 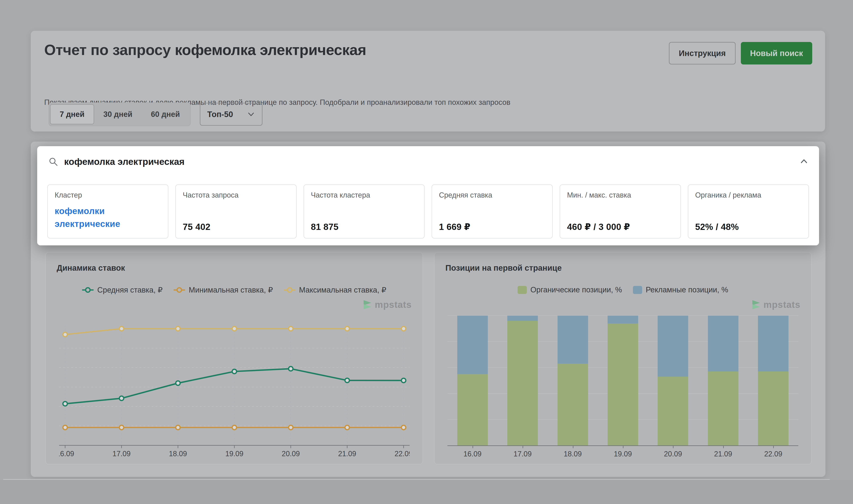 What do you see at coordinates (290, 290) in the screenshot?
I see `legend-marker-max` at bounding box center [290, 290].